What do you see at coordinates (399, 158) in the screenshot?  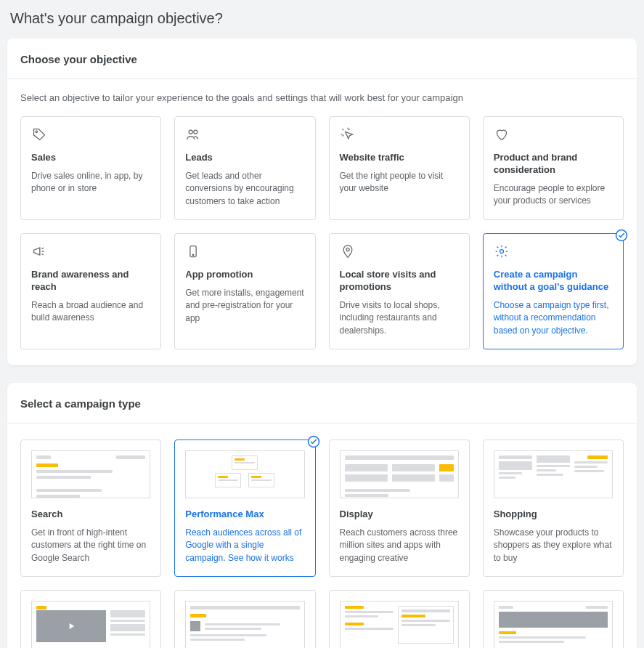 I see `card-title: Website traffic` at bounding box center [399, 158].